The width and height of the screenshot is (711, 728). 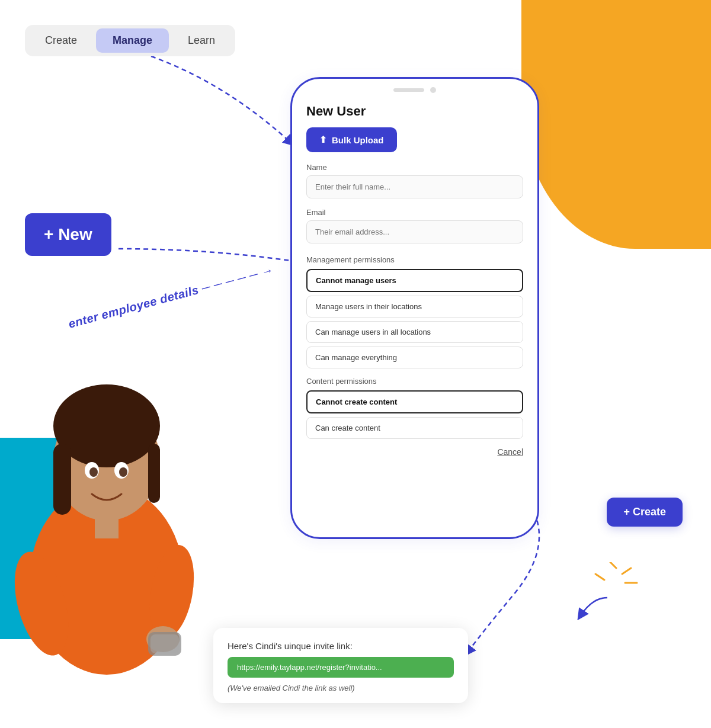 I want to click on invite-arrow, so click(x=592, y=607).